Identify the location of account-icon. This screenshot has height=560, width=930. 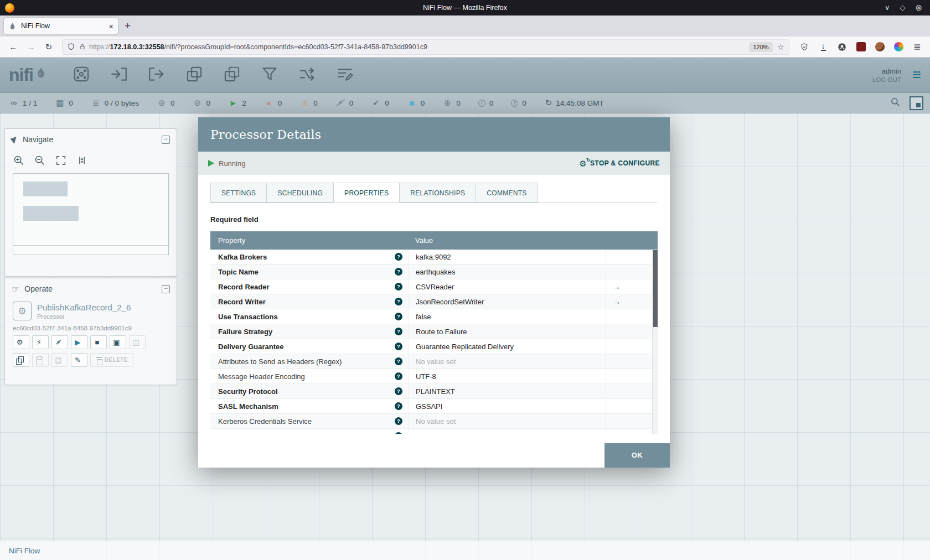
(842, 47).